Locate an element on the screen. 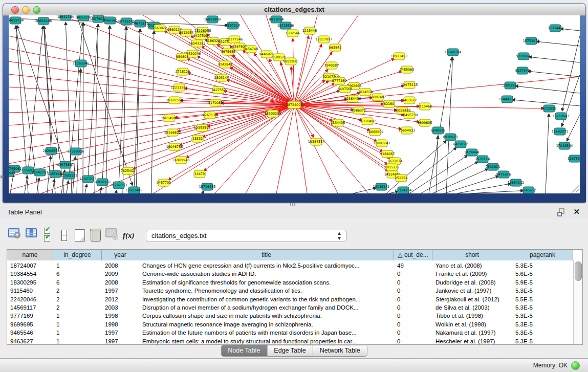  graph-node: 6479197 is located at coordinates (461, 144).